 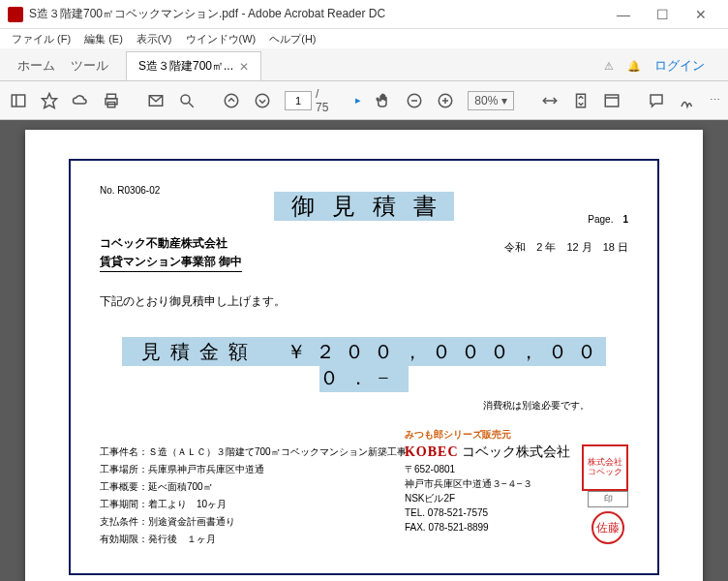 I want to click on nav-tabs: ホーム ツール, so click(x=63, y=69).